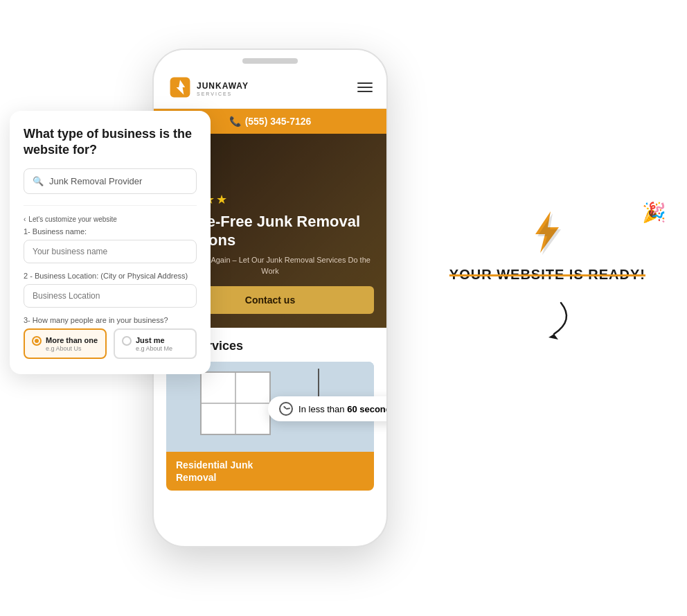 Image resolution: width=687 pixels, height=616 pixels. I want to click on search-box: 🔍 Junk Removal Provider, so click(110, 182).